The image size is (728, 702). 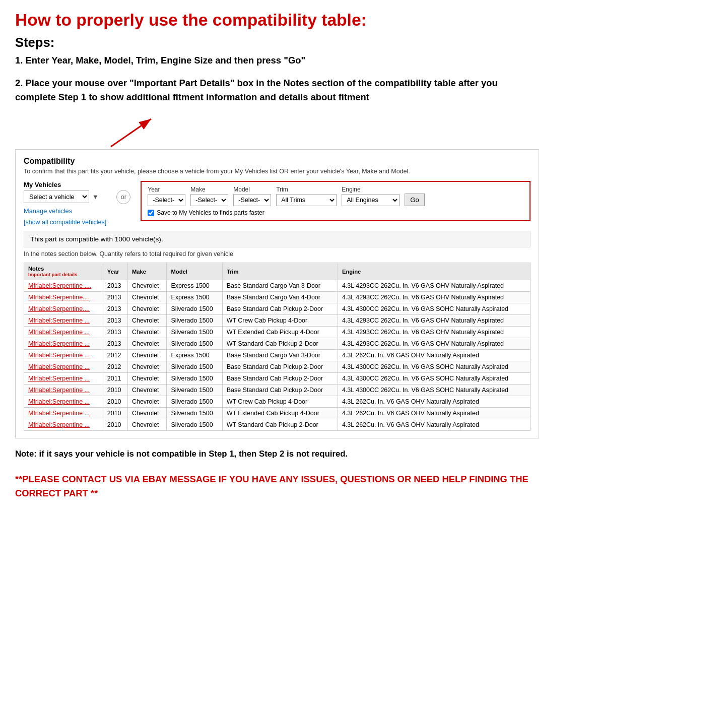 What do you see at coordinates (277, 20) in the screenshot?
I see `main-title: How to properly use the compatibility ta…` at bounding box center [277, 20].